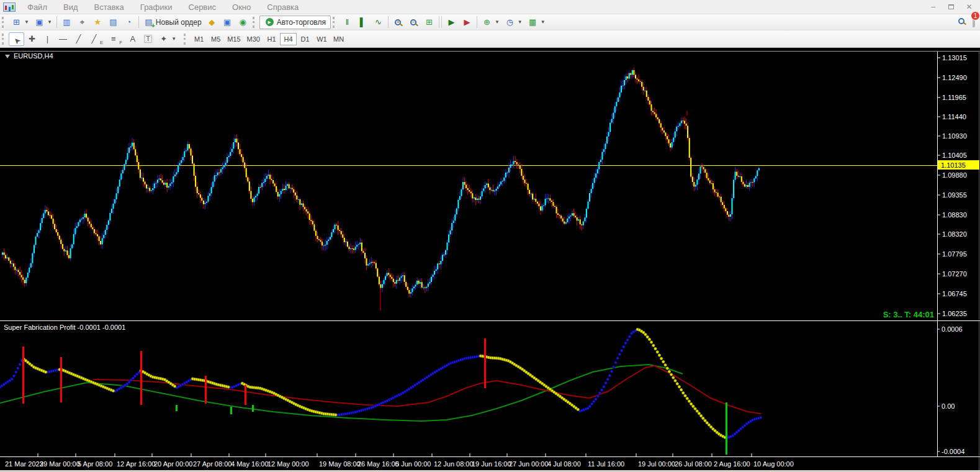 Image resolution: width=980 pixels, height=472 pixels. What do you see at coordinates (32, 39) in the screenshot?
I see `tool-crosshair: ✚` at bounding box center [32, 39].